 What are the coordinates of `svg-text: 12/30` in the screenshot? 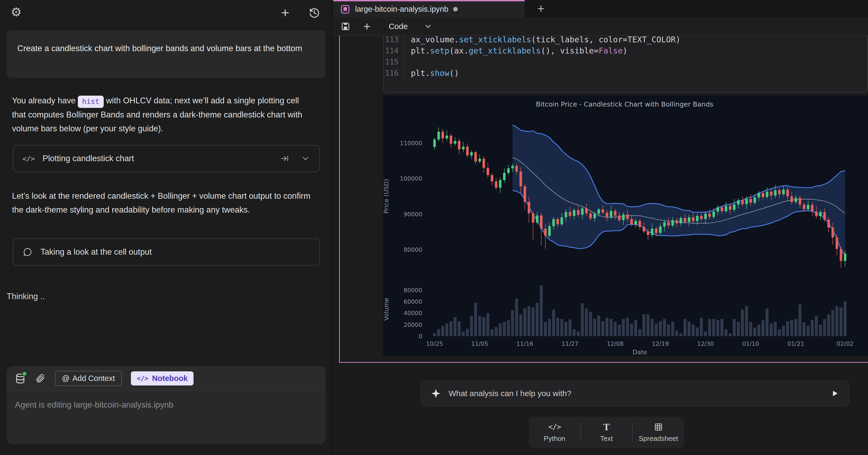 It's located at (706, 344).